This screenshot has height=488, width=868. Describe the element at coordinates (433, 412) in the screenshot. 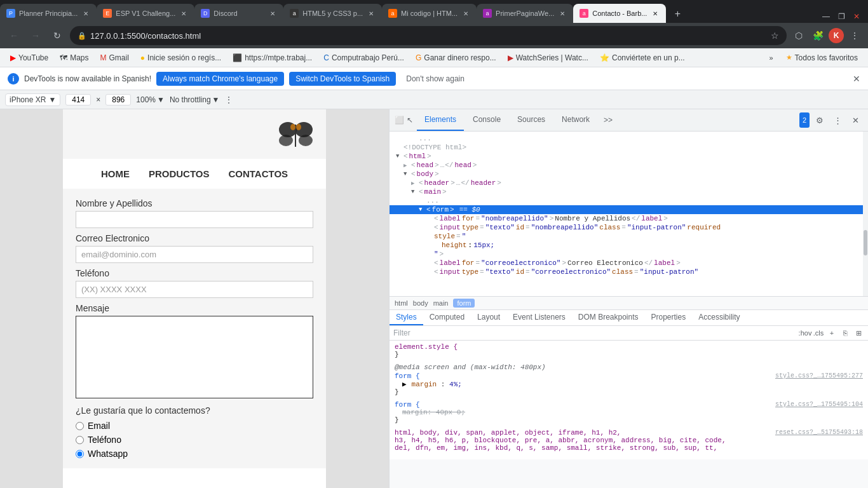

I see `css-prop-margin2-strikethrough: margin: 40px 0;` at that location.